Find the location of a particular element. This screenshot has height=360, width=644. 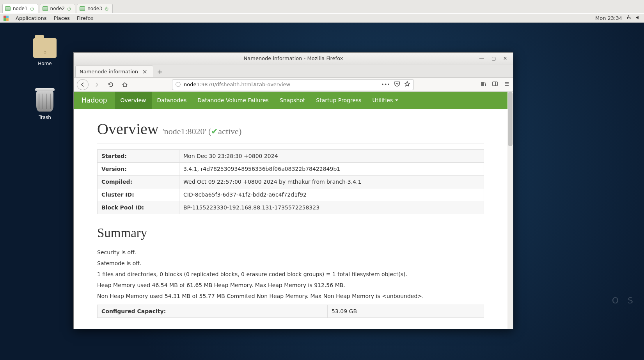

url-host: node1 is located at coordinates (192, 84).